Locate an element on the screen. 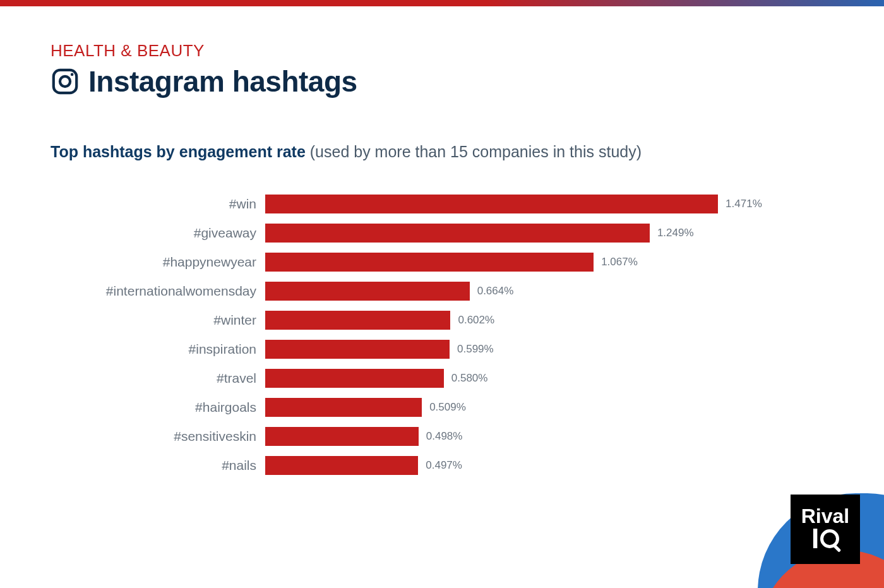 This screenshot has height=588, width=884. value-label: 1.067% is located at coordinates (619, 262).